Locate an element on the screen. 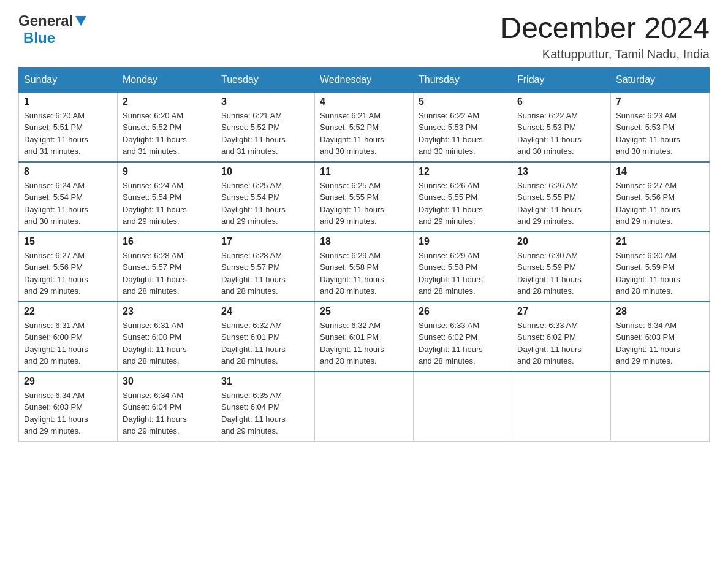  table-row: 6 Sunrise: 6:22 AMSunset: 5:53 PMDayligh… is located at coordinates (561, 127).